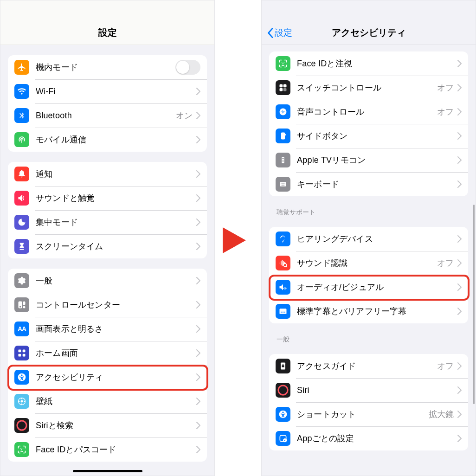  I want to click on settings-row: 壁紙, so click(108, 401).